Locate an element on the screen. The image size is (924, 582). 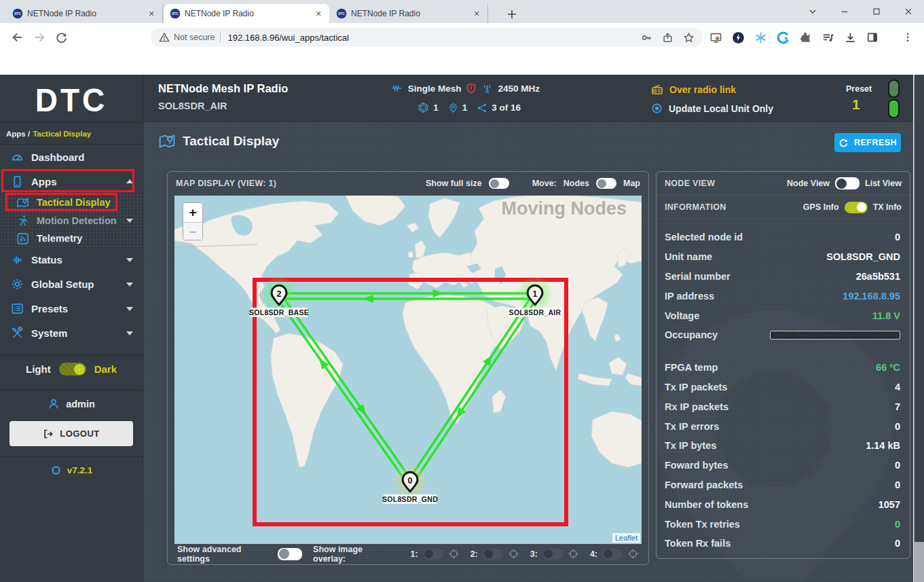
theme-dark-label: Dark is located at coordinates (106, 369).